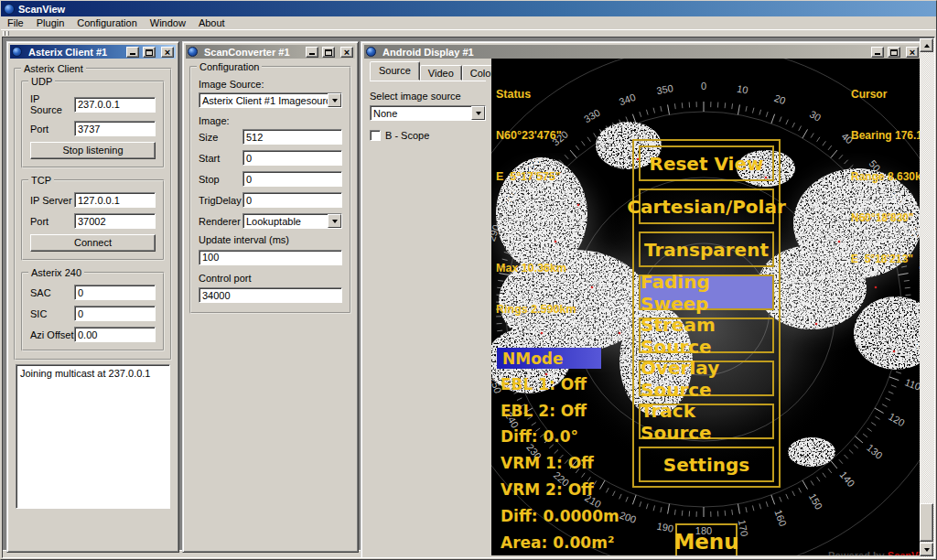 This screenshot has width=937, height=560. What do you see at coordinates (706, 421) in the screenshot?
I see `radar-menu-item-track-source: Track Source` at bounding box center [706, 421].